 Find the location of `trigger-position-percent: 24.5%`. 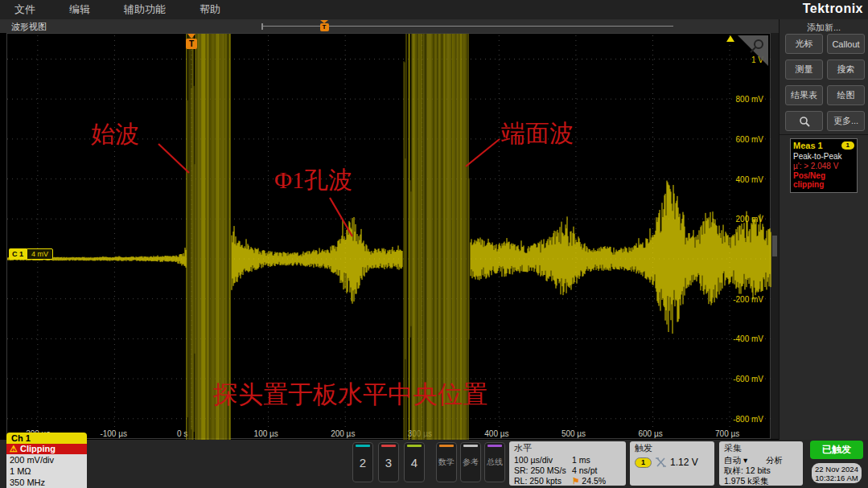

trigger-position-percent: 24.5% is located at coordinates (594, 481).